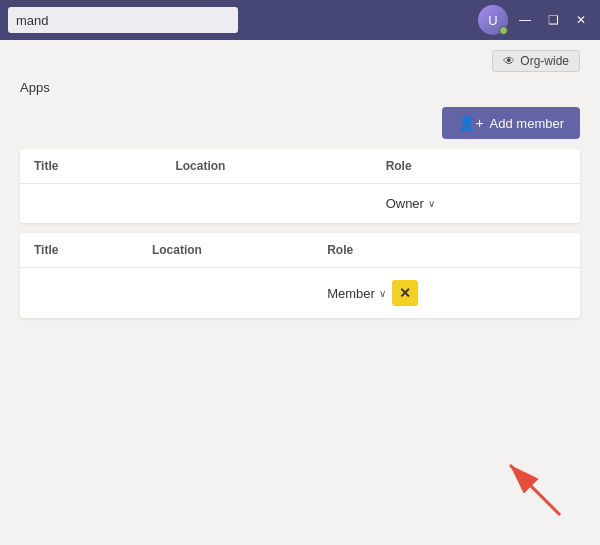 The image size is (600, 545). What do you see at coordinates (535, 20) in the screenshot?
I see `title-bar-controls: U — ❑ ✕` at bounding box center [535, 20].